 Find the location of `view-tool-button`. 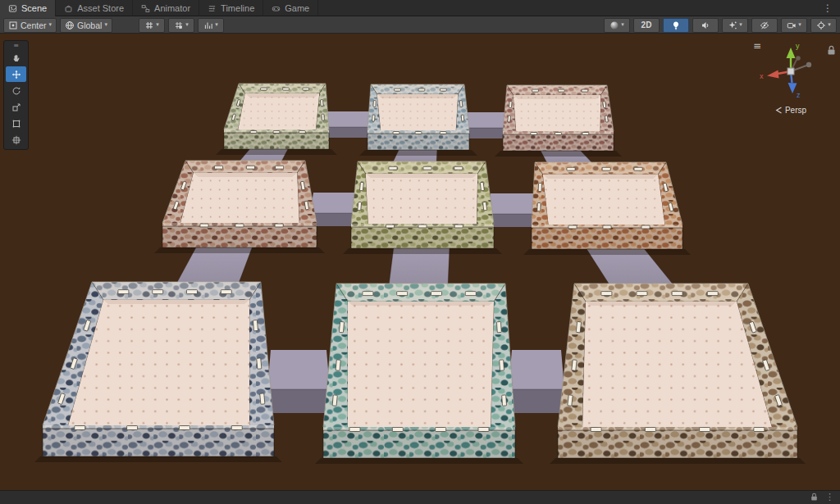

view-tool-button is located at coordinates (16, 57).